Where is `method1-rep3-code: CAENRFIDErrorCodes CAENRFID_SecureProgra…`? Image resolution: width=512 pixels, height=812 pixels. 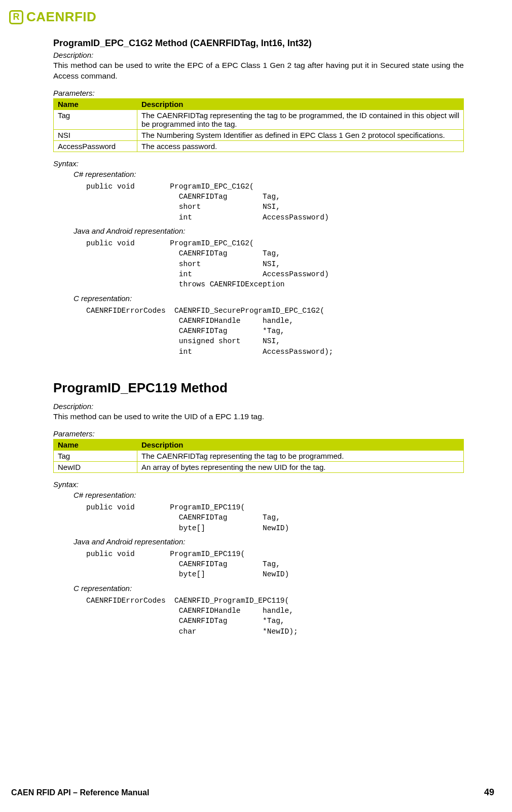 method1-rep3-code: CAENRFIDErrorCodes CAENRFID_SecureProgra… is located at coordinates (275, 331).